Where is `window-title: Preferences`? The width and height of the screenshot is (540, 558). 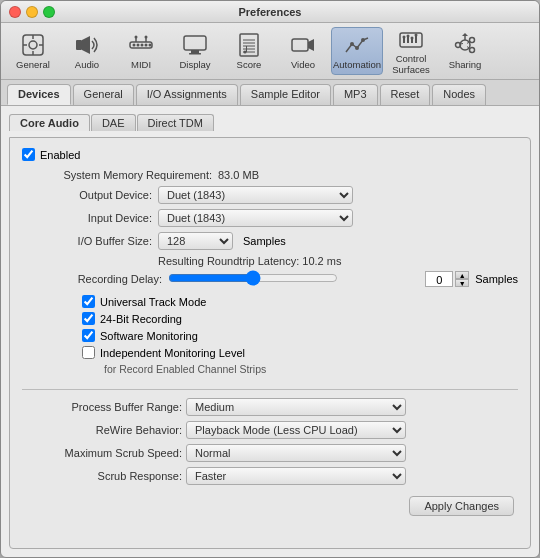 window-title: Preferences is located at coordinates (270, 12).